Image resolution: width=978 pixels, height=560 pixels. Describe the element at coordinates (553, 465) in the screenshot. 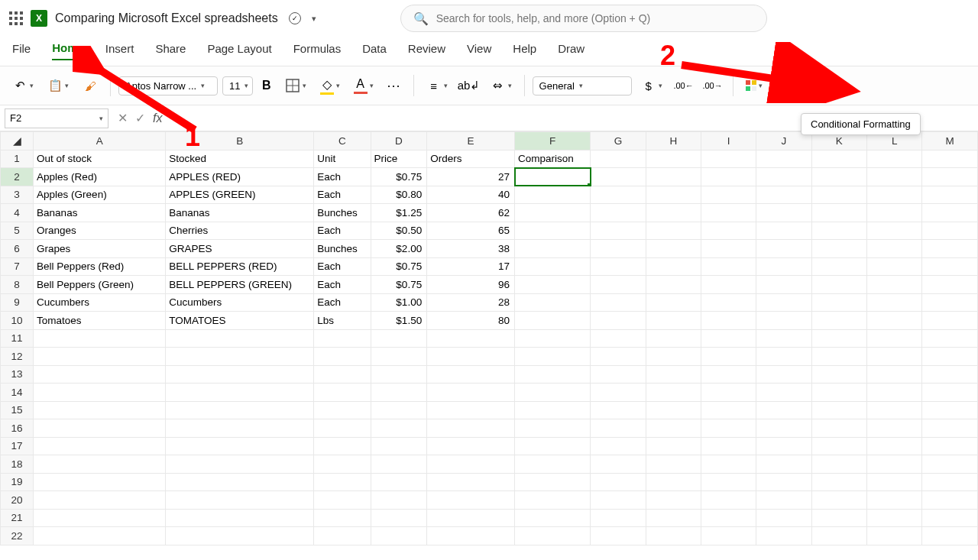

I see `cell-F18` at that location.